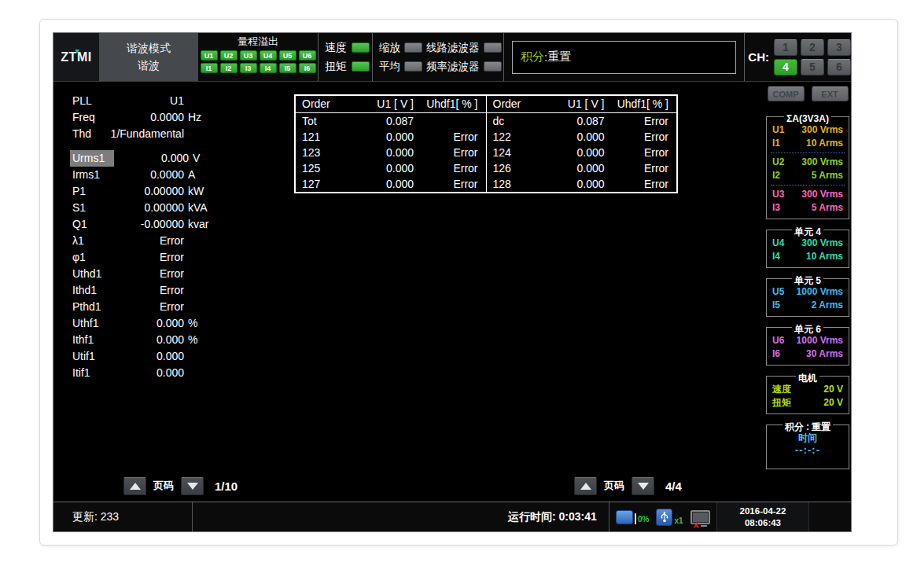  I want to click on measurement-unit: kW, so click(196, 192).